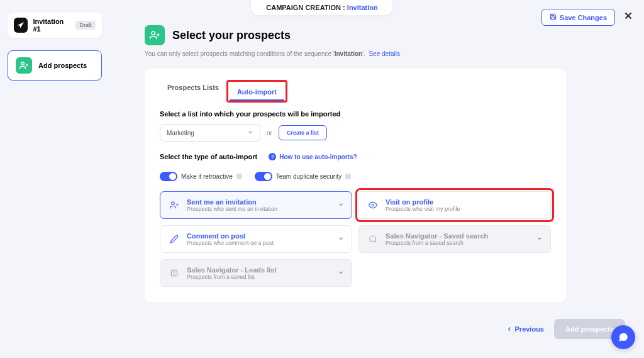  What do you see at coordinates (509, 329) in the screenshot?
I see `chevron-left-icon` at bounding box center [509, 329].